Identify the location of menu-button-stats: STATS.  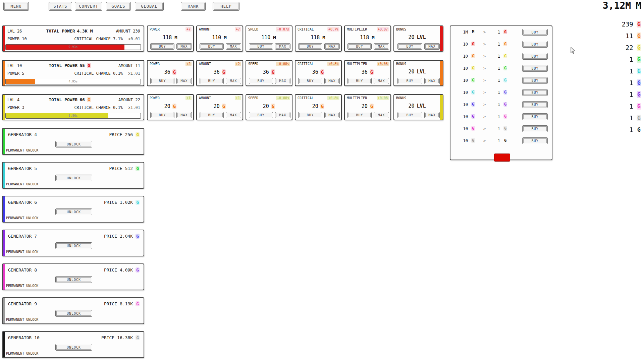
(60, 6).